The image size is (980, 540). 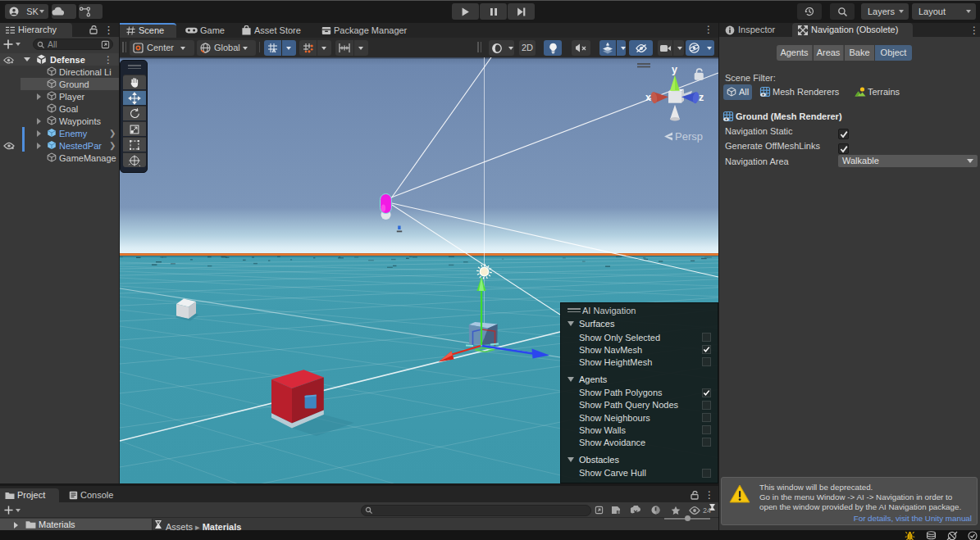 I want to click on svg-text: z, so click(x=701, y=98).